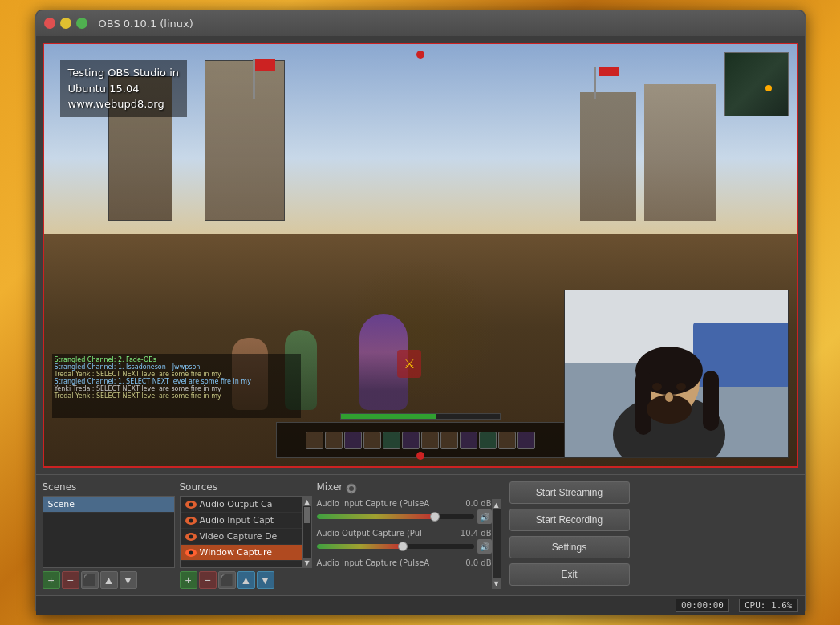  Describe the element at coordinates (109, 535) in the screenshot. I see `section-scenes: Scenes Scene + − ⬛ ▲ ▼` at that location.